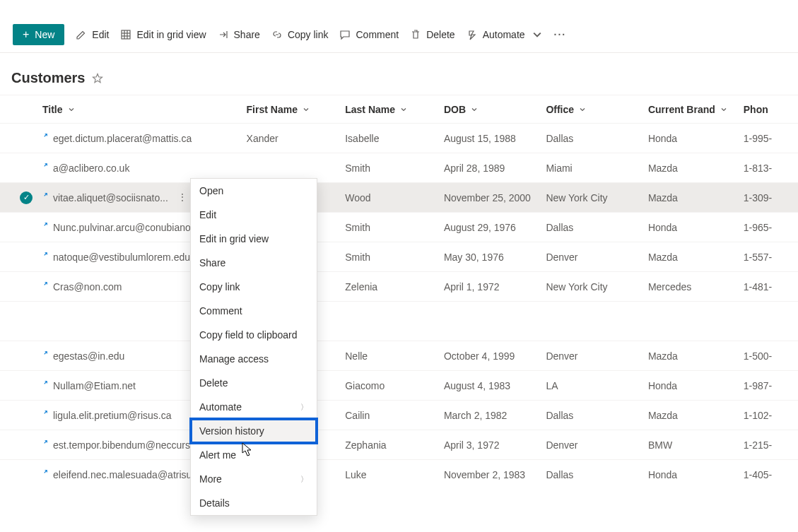 Image resolution: width=798 pixels, height=532 pixels. I want to click on col-header-brand: Current Brand, so click(696, 110).